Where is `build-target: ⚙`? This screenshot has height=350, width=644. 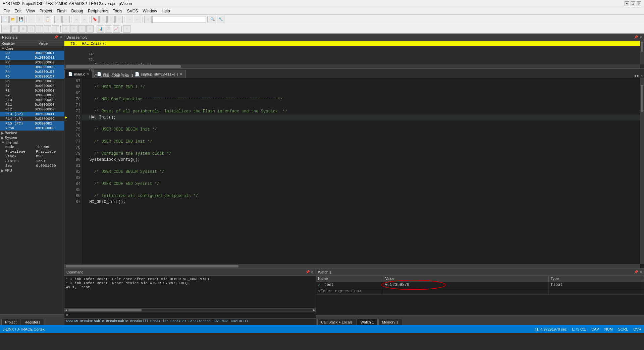 build-target: ⚙ is located at coordinates (148, 19).